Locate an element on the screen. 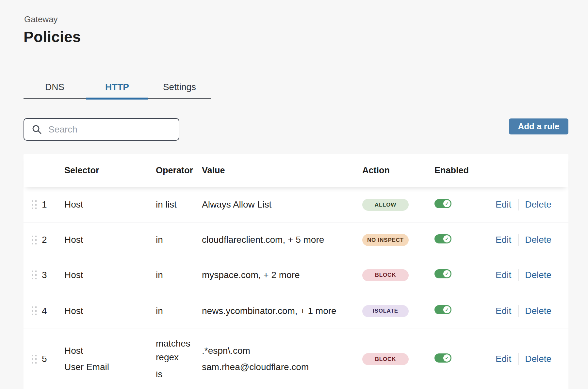 The height and width of the screenshot is (389, 588). action-badge: NO INSPECT is located at coordinates (385, 240).